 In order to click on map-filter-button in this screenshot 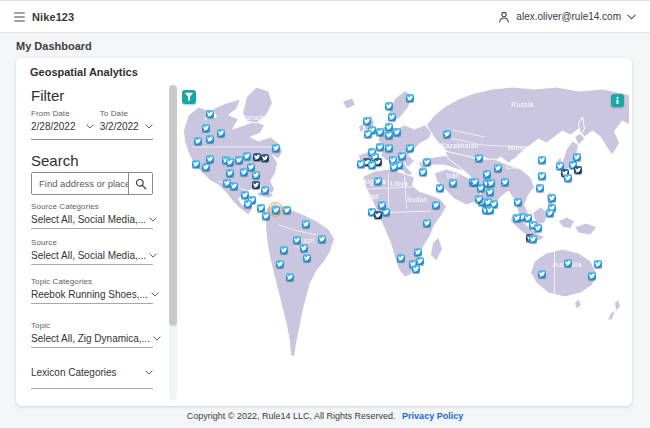, I will do `click(189, 97)`.